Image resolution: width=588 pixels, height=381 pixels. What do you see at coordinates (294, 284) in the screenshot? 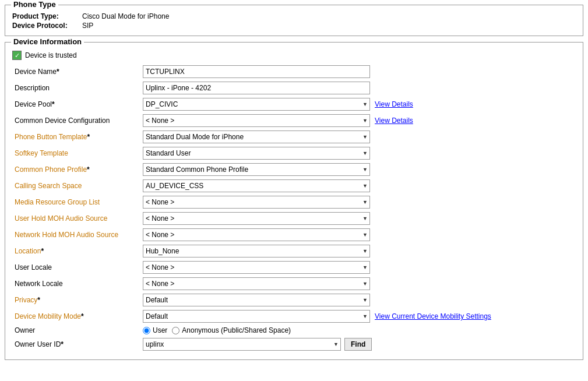
I see `table-row: Network Locale < None >` at bounding box center [294, 284].